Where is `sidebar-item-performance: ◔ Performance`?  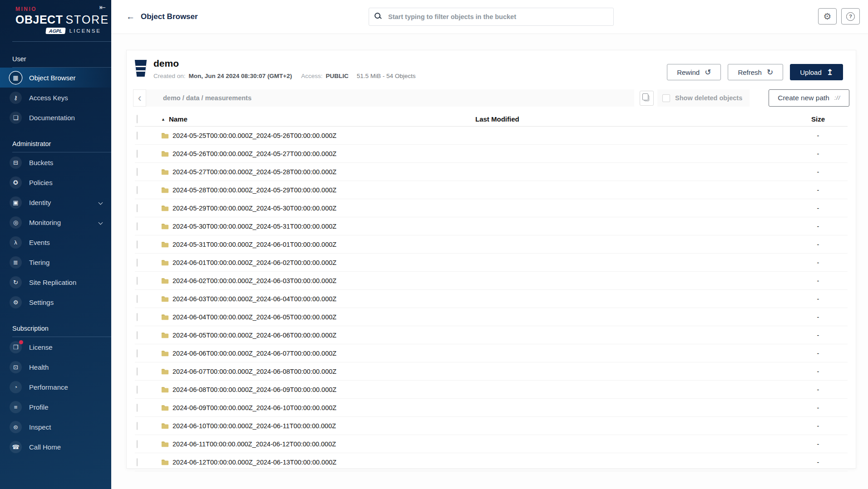
sidebar-item-performance: ◔ Performance is located at coordinates (55, 387).